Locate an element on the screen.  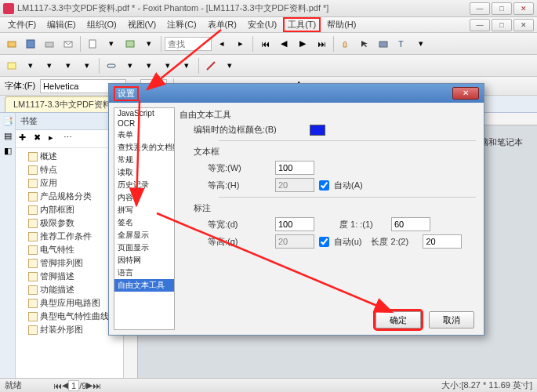
bookmark-item: 封装外形图 is located at coordinates (69, 329).